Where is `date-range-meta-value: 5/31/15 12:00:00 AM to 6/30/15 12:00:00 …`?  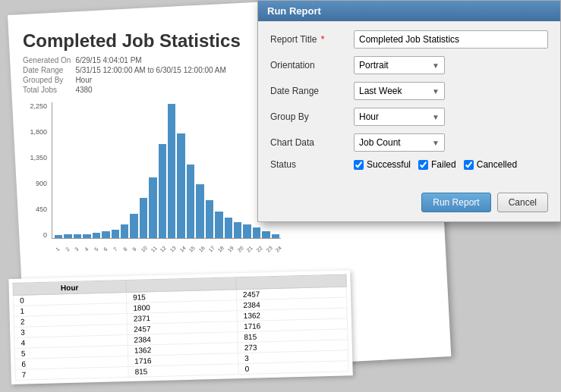 date-range-meta-value: 5/31/15 12:00:00 AM to 6/30/15 12:00:00 … is located at coordinates (153, 70).